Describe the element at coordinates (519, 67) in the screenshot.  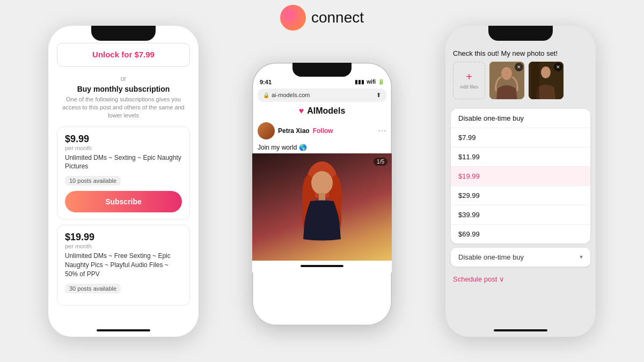
I see `photo1-close-button: ✕` at that location.